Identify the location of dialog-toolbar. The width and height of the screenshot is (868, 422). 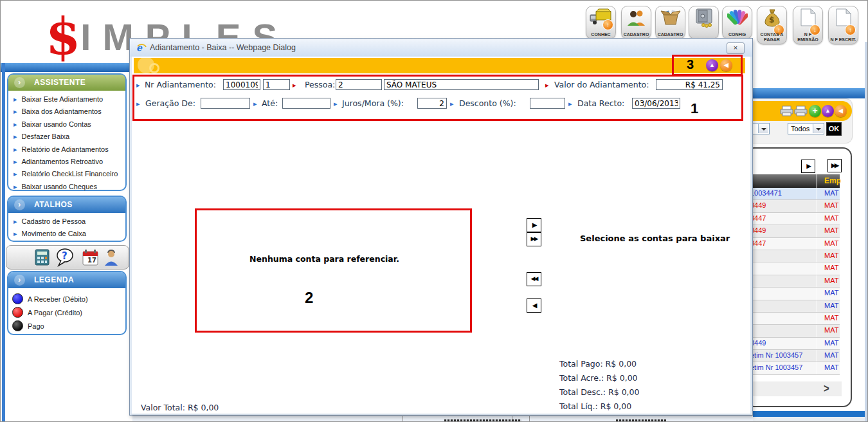
(440, 66).